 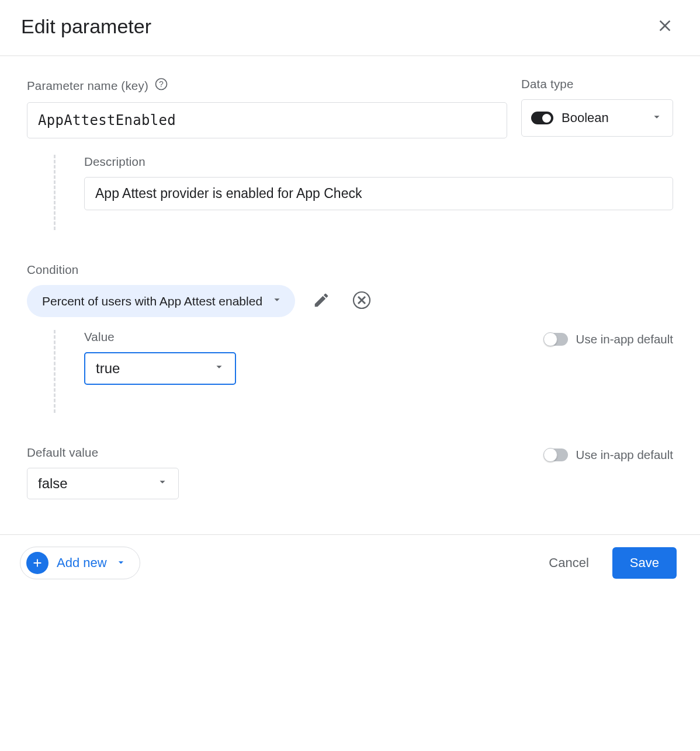 What do you see at coordinates (80, 563) in the screenshot?
I see `add-new-button: Add new` at bounding box center [80, 563].